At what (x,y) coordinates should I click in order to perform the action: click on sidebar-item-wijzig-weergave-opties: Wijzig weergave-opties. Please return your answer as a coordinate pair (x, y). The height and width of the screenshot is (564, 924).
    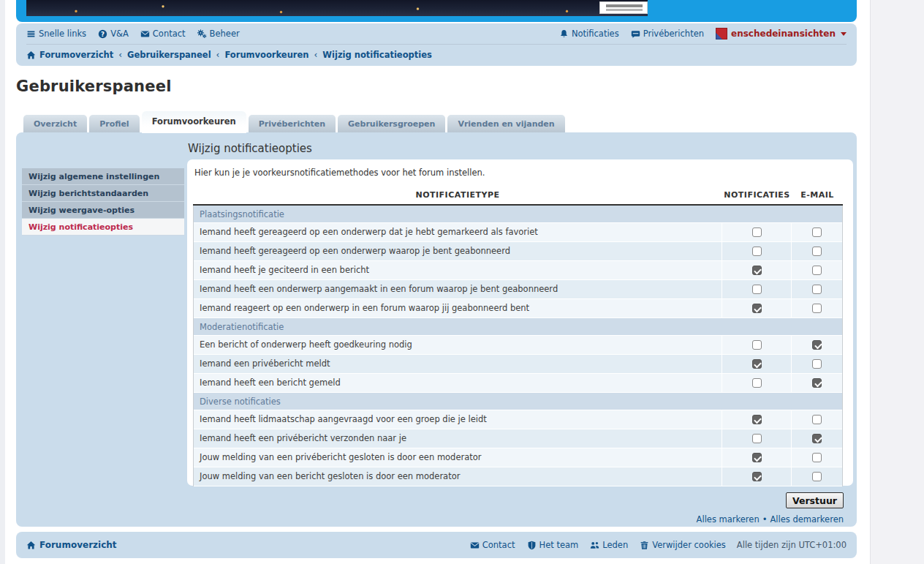
    Looking at the image, I should click on (103, 211).